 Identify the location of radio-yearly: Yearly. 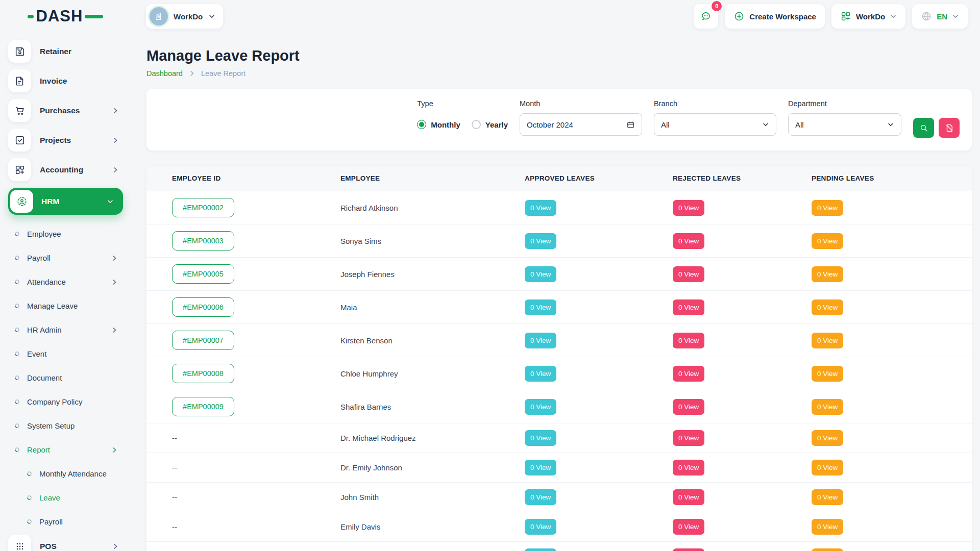
(490, 124).